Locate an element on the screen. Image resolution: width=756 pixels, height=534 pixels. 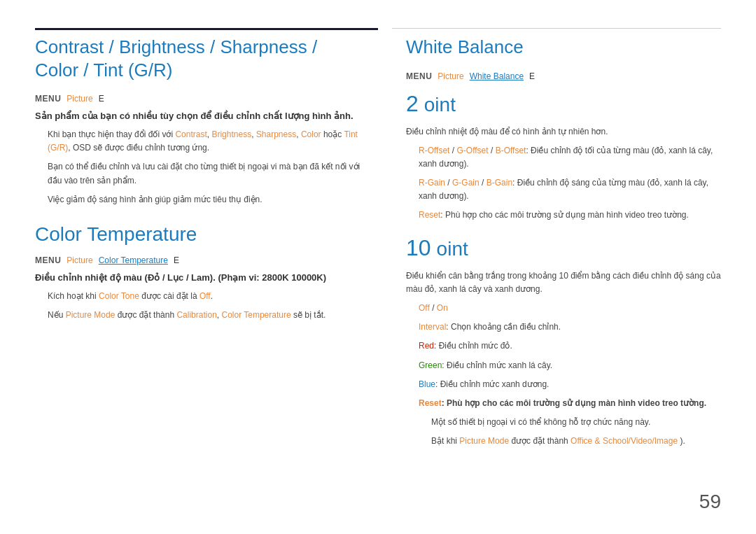
menu-label-1: MENU is located at coordinates (48, 99).